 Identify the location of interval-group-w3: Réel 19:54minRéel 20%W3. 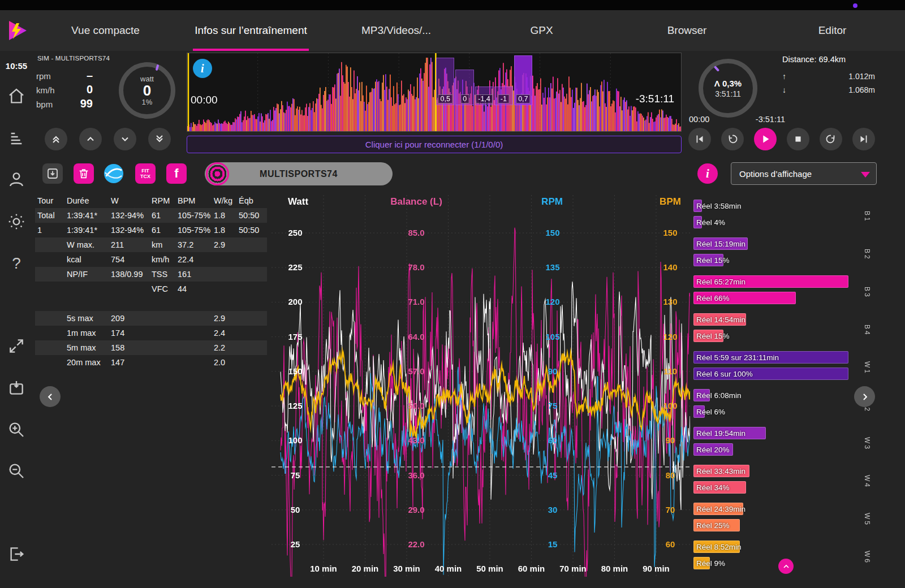
(784, 444).